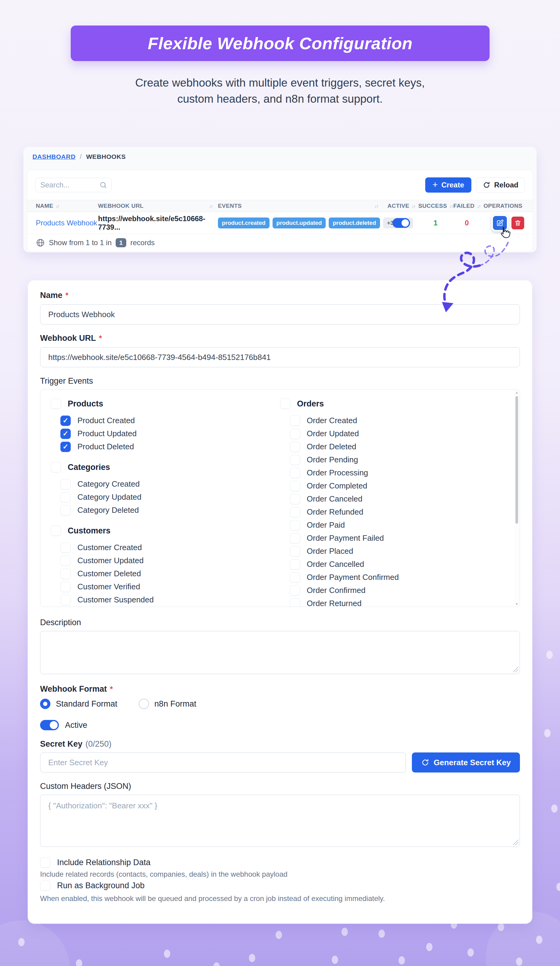 This screenshot has height=966, width=560. I want to click on event-checkbox-row: Products, so click(165, 404).